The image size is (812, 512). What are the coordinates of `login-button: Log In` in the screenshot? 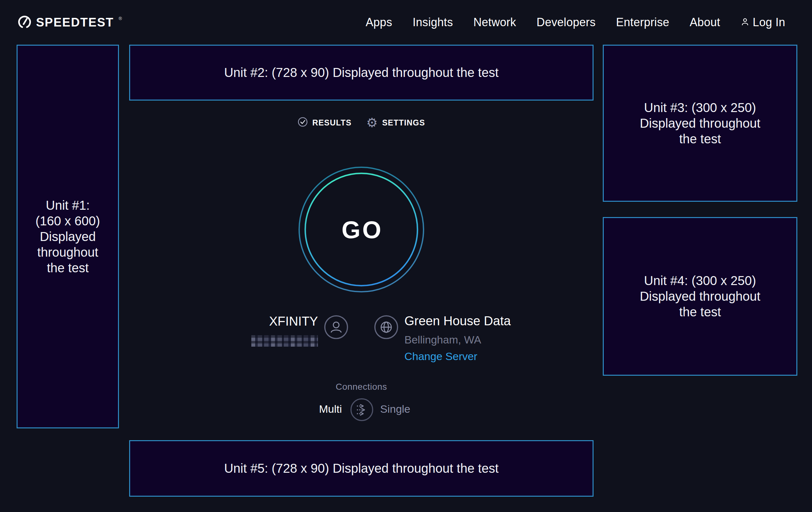 It's located at (763, 22).